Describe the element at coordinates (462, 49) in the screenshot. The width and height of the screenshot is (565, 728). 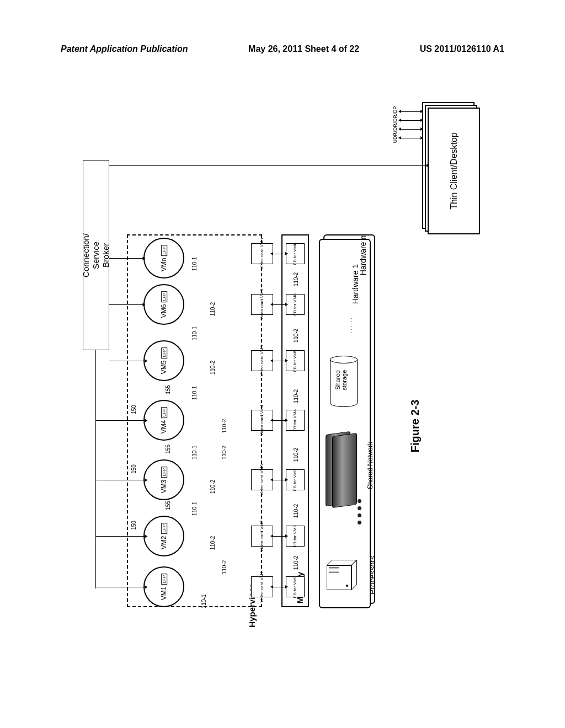
I see `header-right: US 2011/0126110 A1` at that location.